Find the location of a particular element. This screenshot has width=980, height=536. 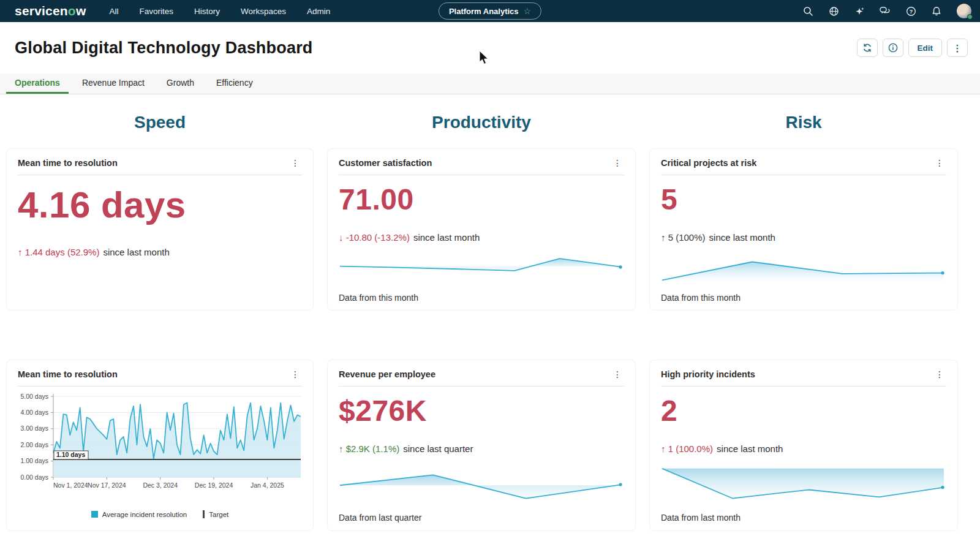

delta-change: ↑ 1.44 days (52.9%) is located at coordinates (59, 252).